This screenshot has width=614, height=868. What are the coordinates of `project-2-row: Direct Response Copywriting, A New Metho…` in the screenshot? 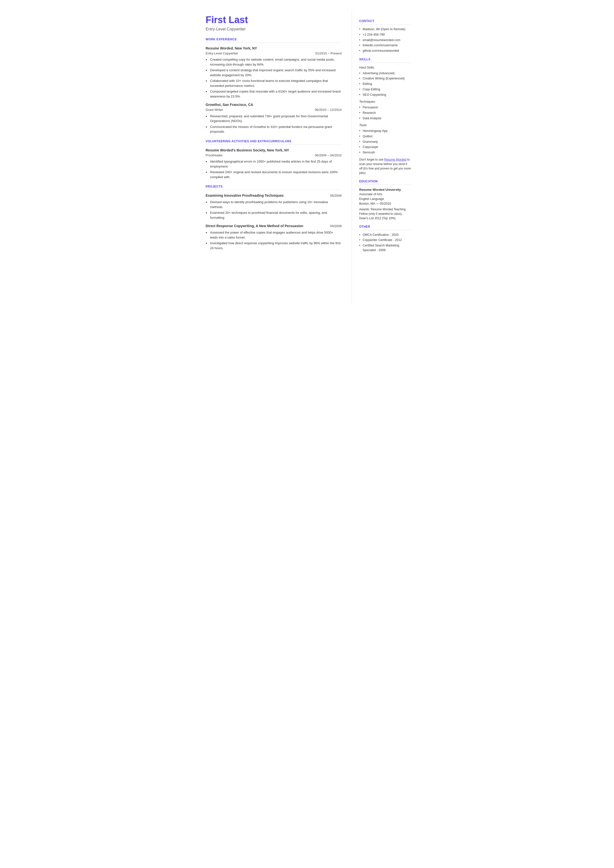 It's located at (274, 226).